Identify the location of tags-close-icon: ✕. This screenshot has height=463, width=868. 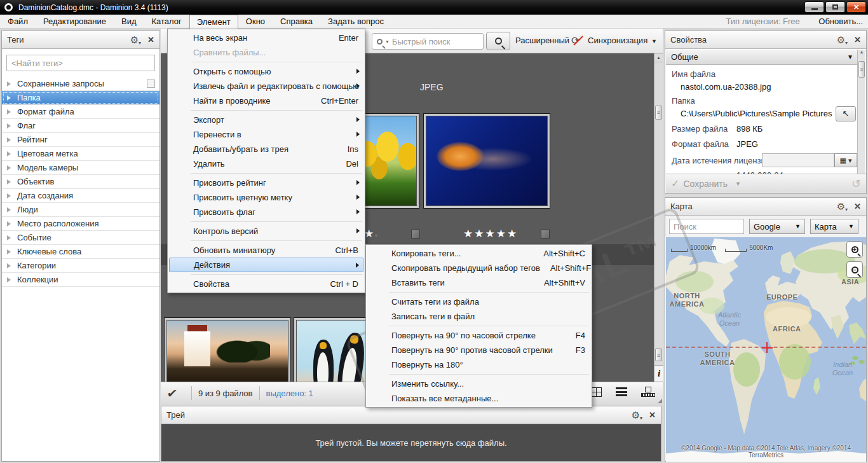
(151, 39).